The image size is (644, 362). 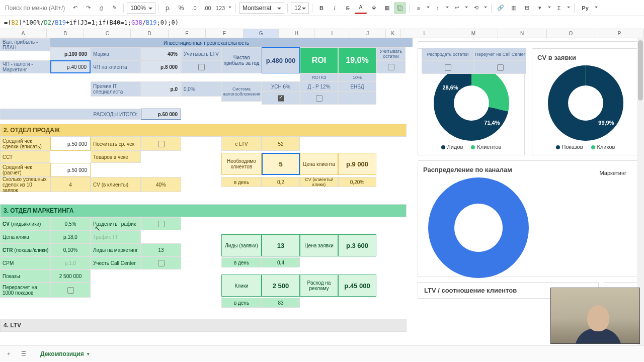 I want to click on val-total-exp: р.60 000, so click(x=161, y=114).